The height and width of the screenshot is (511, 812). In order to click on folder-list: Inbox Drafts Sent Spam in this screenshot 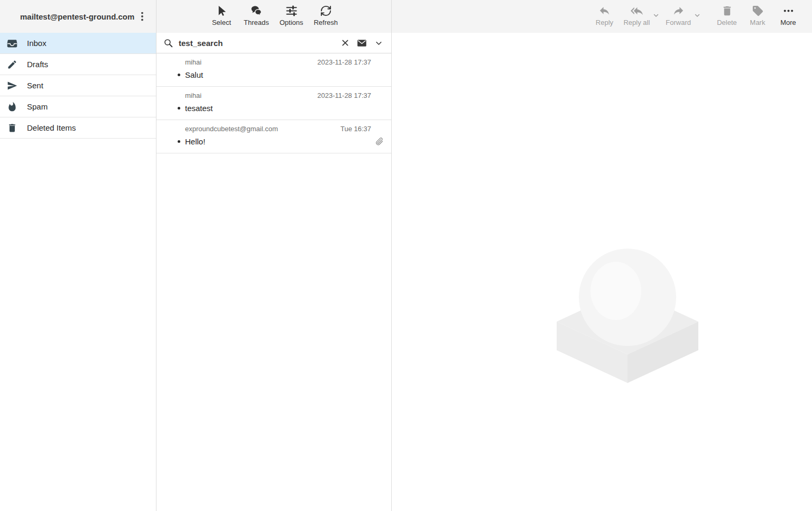, I will do `click(78, 86)`.